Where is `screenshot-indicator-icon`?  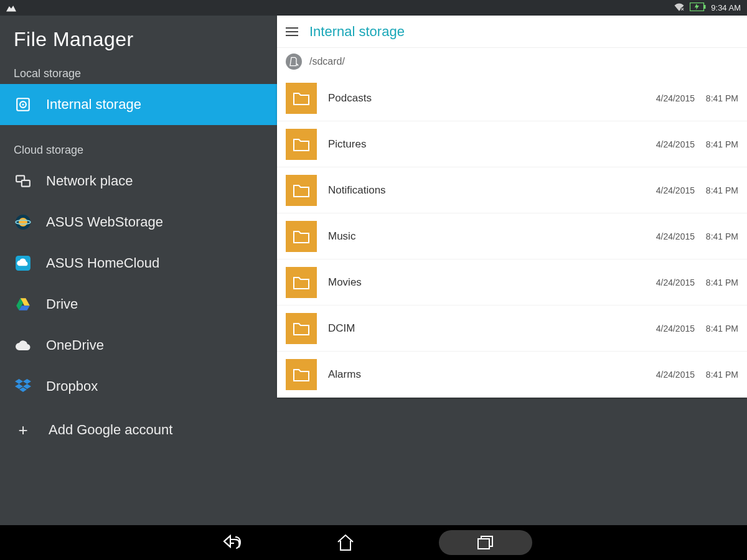 screenshot-indicator-icon is located at coordinates (11, 8).